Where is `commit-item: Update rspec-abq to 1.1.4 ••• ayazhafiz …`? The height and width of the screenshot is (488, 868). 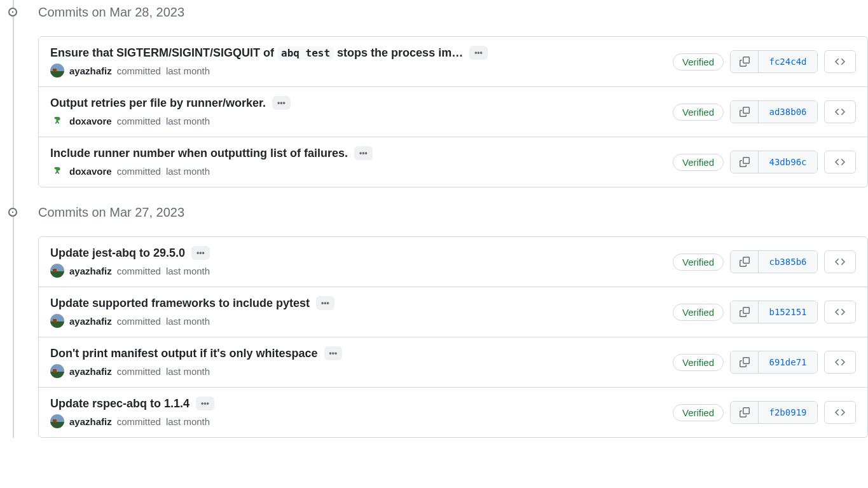
commit-item: Update rspec-abq to 1.1.4 ••• ayazhafiz … is located at coordinates (453, 412).